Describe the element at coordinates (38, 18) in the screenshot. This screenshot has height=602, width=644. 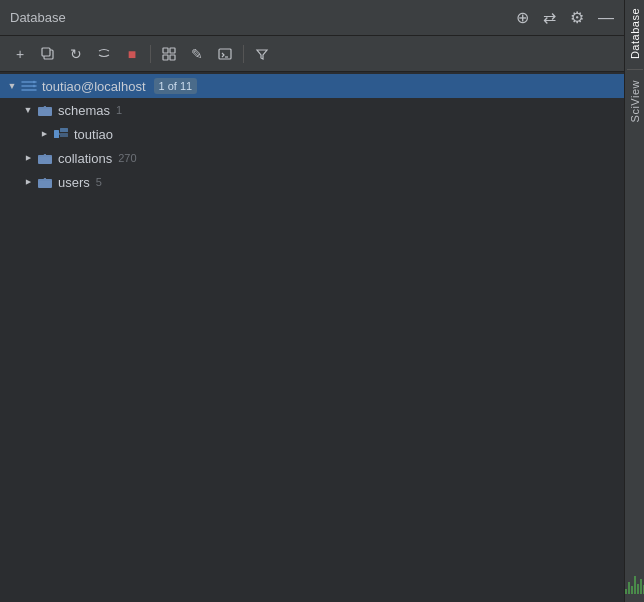
I see `database-title: Database` at that location.